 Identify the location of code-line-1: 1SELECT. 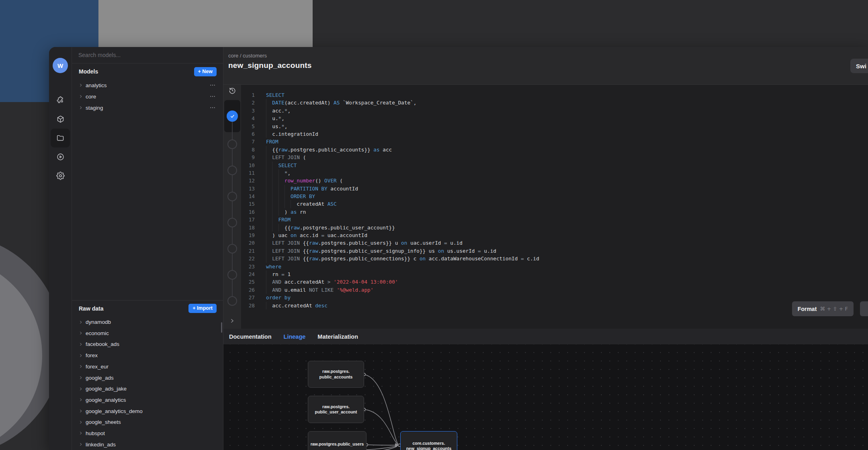
(555, 95).